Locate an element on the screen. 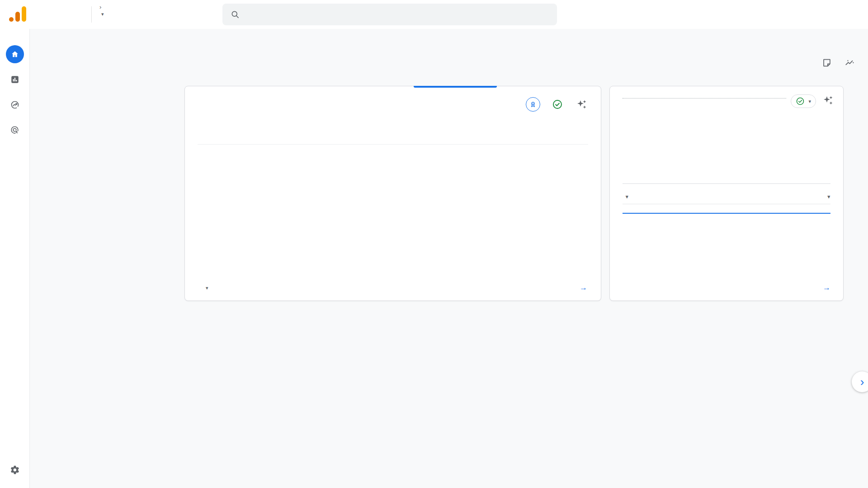  notes-icon is located at coordinates (827, 64).